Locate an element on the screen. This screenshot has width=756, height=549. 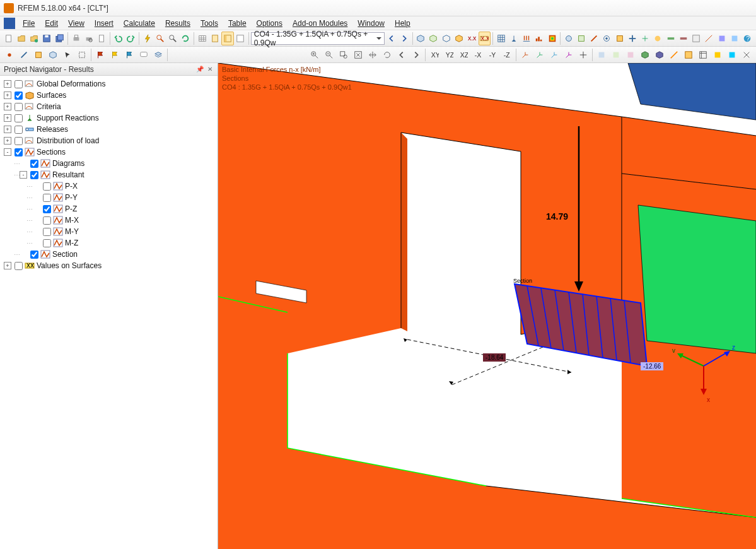
axes1-button is located at coordinates (525, 55).